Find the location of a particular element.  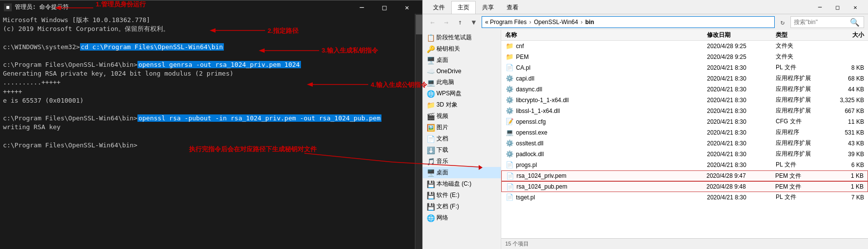

file-date-ossltest: 2020/4/21 8:30 is located at coordinates (741, 143).